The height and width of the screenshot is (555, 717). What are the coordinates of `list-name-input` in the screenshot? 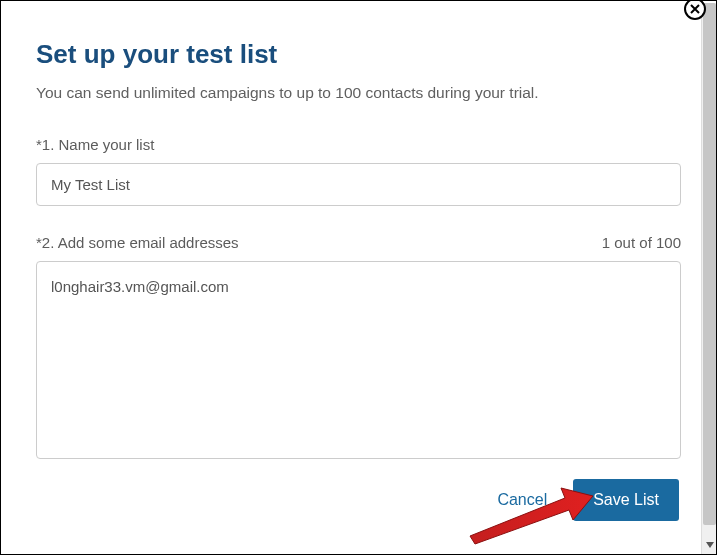 It's located at (358, 184).